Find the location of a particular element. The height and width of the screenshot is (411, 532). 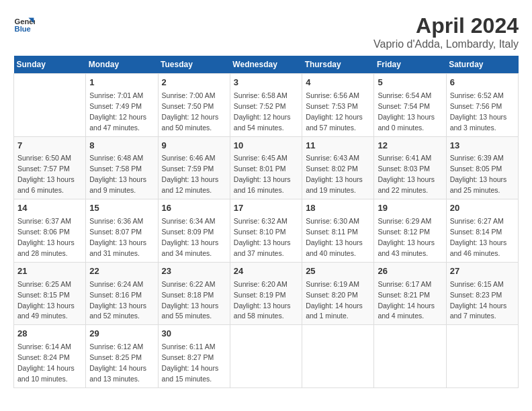

day-number: 15 is located at coordinates (122, 208).